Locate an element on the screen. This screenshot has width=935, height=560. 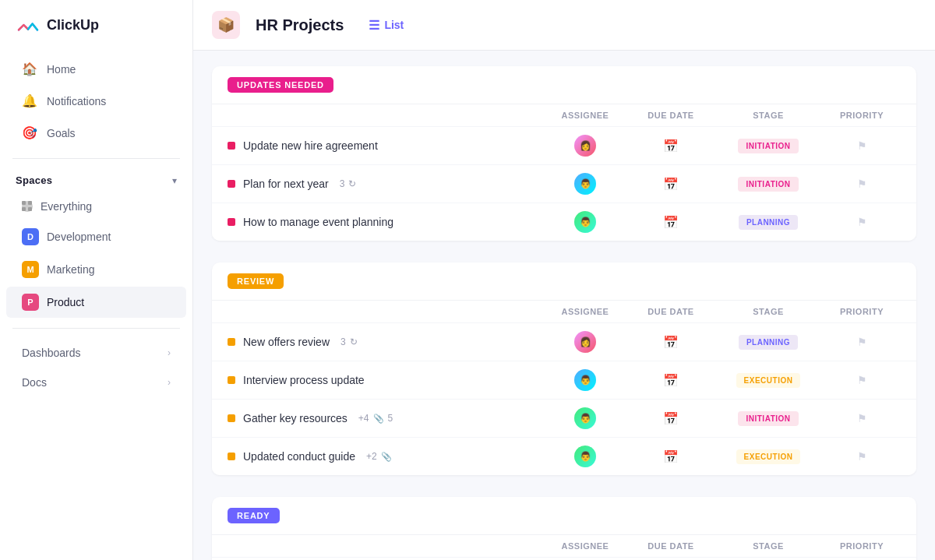
sidebar-item-marketing: M Marketing is located at coordinates (97, 269).